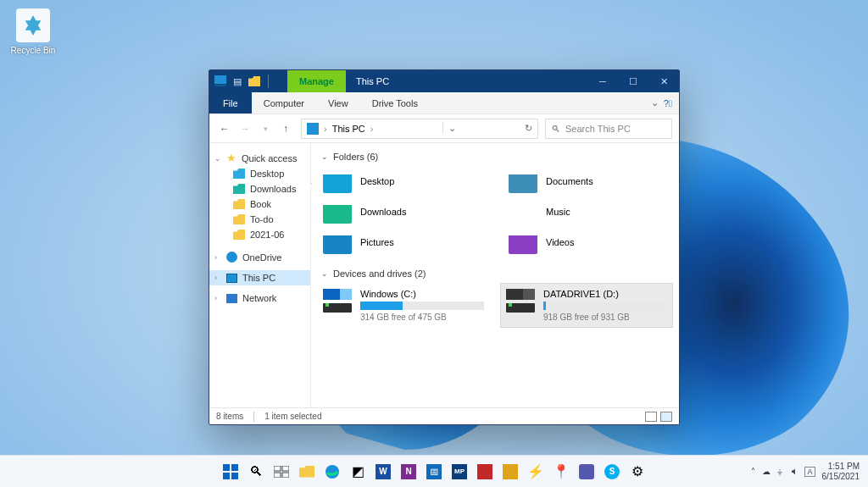  What do you see at coordinates (793, 471) in the screenshot?
I see `volume-tray-icon: 🔈︎` at bounding box center [793, 471].